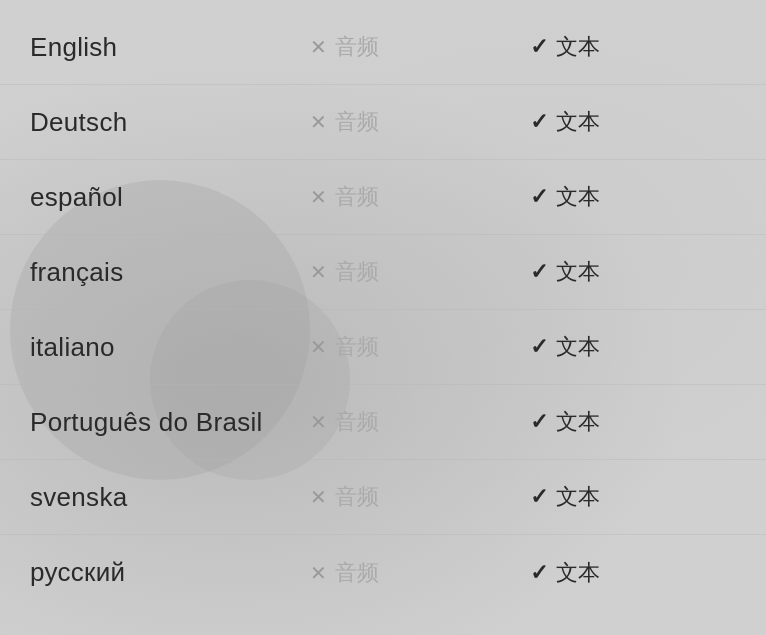  What do you see at coordinates (383, 198) in the screenshot?
I see `language-row: español ✕ 音频 ✓ 文本` at bounding box center [383, 198].